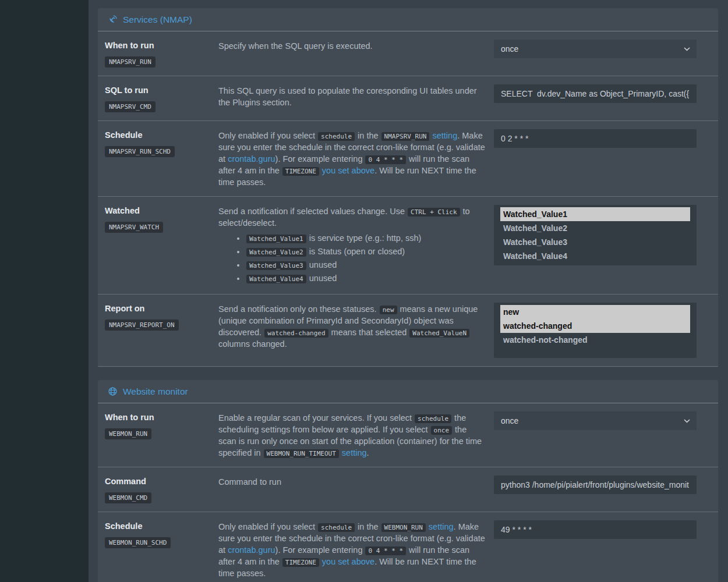  What do you see at coordinates (296, 333) in the screenshot?
I see `inline-code: watched-changed` at bounding box center [296, 333].